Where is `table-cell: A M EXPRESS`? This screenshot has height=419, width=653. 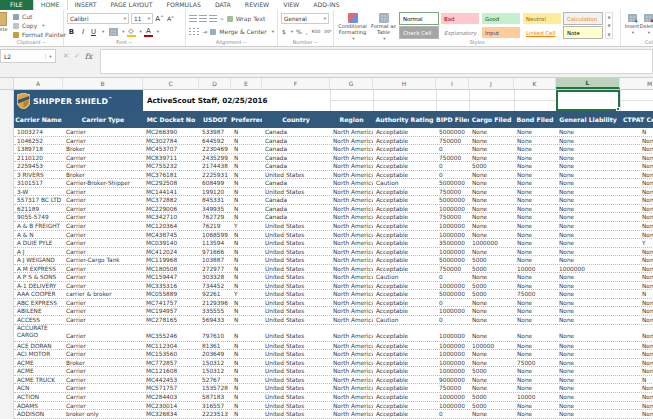 table-cell: A M EXPRESS is located at coordinates (38, 269).